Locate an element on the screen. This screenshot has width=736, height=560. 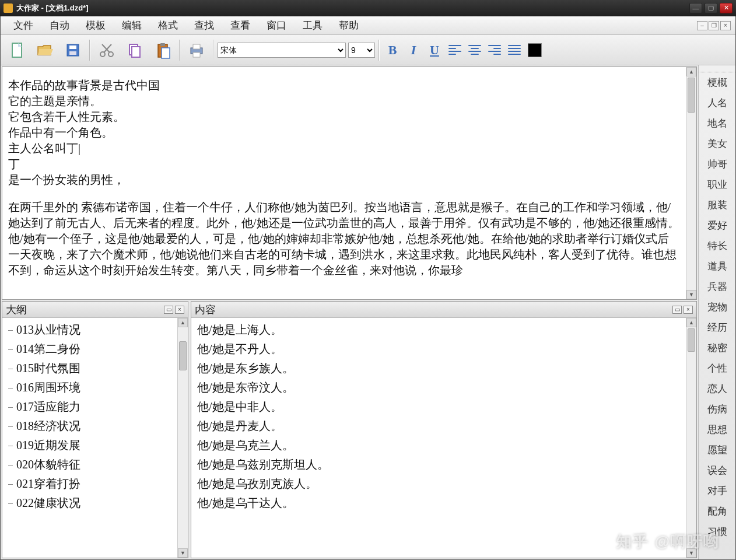
outline-item: 020体貌特征 is located at coordinates (90, 464).